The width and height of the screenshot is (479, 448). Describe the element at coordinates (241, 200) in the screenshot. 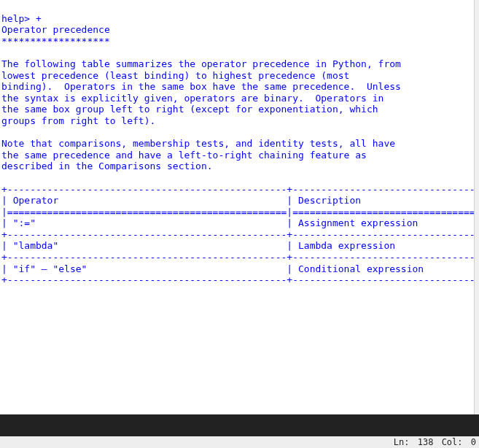

I see `table-header-row: | Operator | Description |` at that location.